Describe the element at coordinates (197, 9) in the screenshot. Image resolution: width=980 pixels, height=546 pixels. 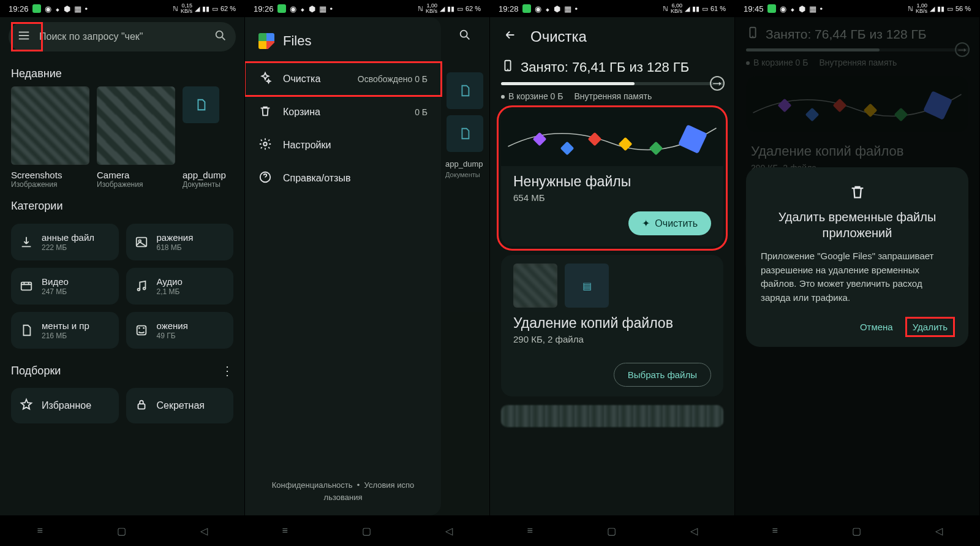
I see `wifi-icon: ◢` at that location.